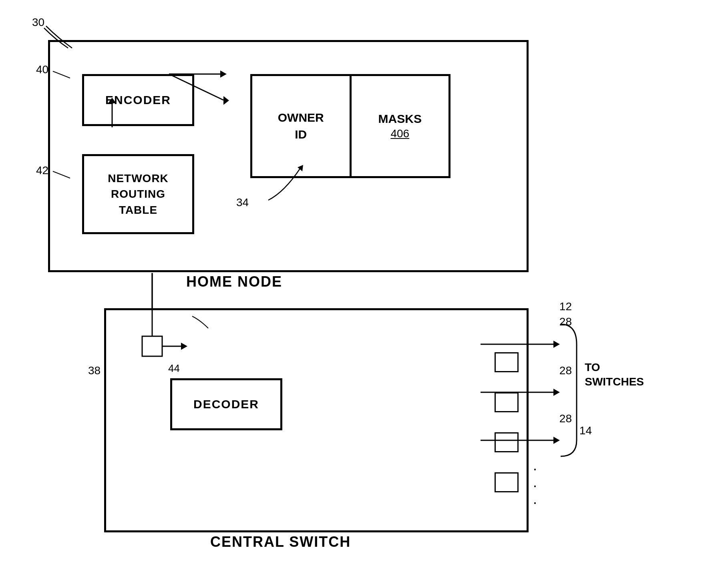 The width and height of the screenshot is (728, 582). I want to click on owner-id-label: OWNERID, so click(301, 126).